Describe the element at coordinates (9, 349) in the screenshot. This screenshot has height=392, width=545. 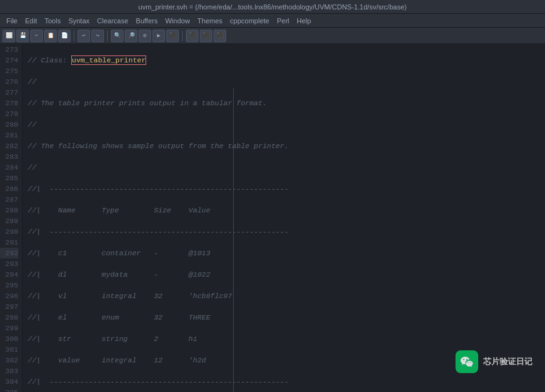
I see `line-num: 301` at that location.